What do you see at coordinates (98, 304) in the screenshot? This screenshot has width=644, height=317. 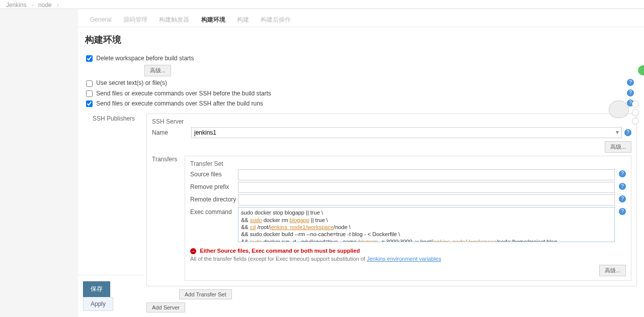 I see `apply-button: Apply` at bounding box center [98, 304].